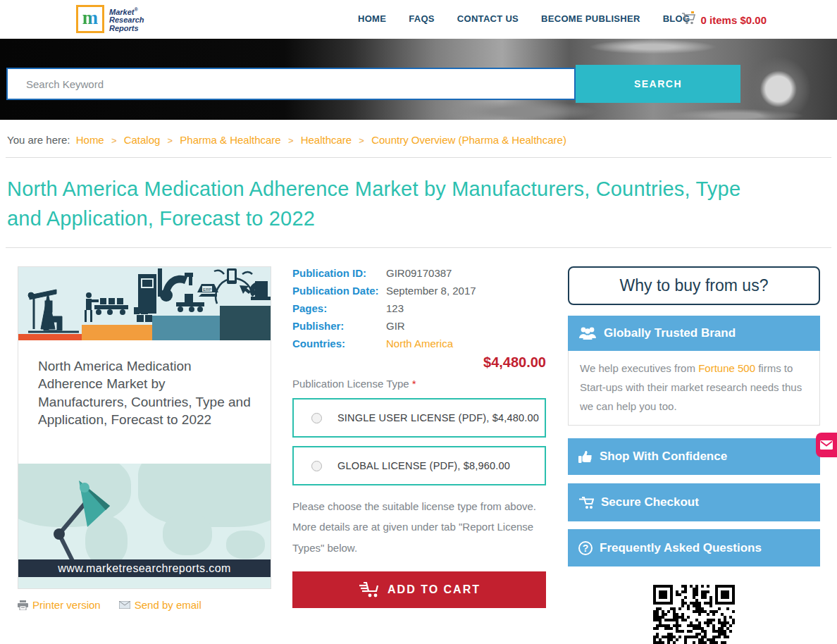  Describe the element at coordinates (588, 333) in the screenshot. I see `users-icon` at that location.